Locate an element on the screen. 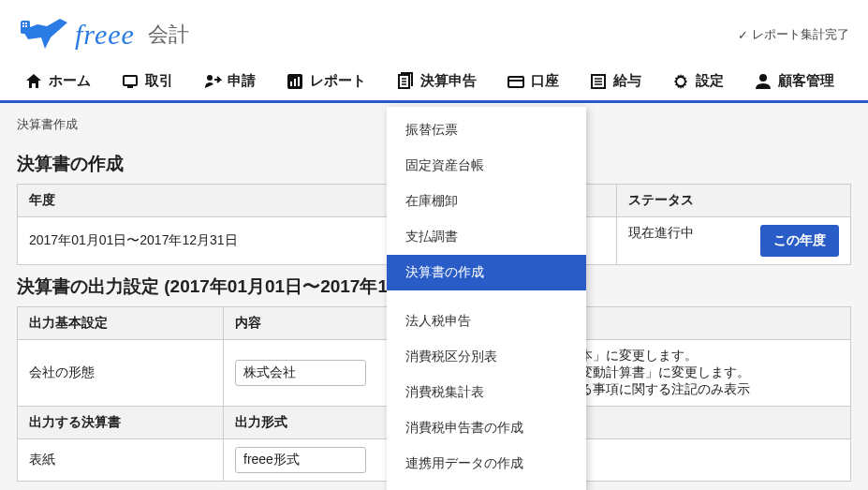 The image size is (868, 490). report-status-label: レポート集計完了 is located at coordinates (801, 35).